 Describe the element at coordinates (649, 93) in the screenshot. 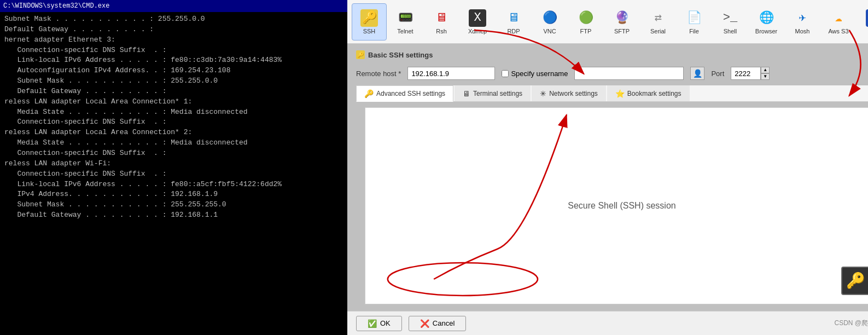

I see `tab-bookmark: ⭐Bookmark settings` at that location.